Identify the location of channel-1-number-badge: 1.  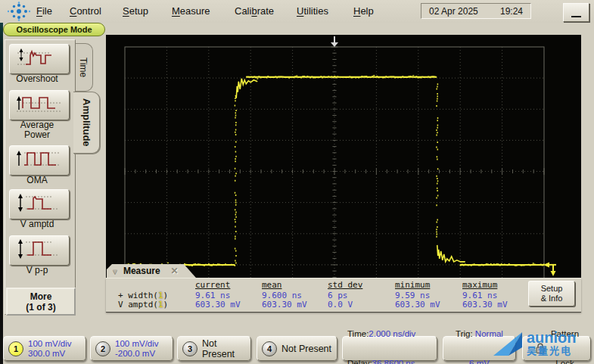
(16, 349).